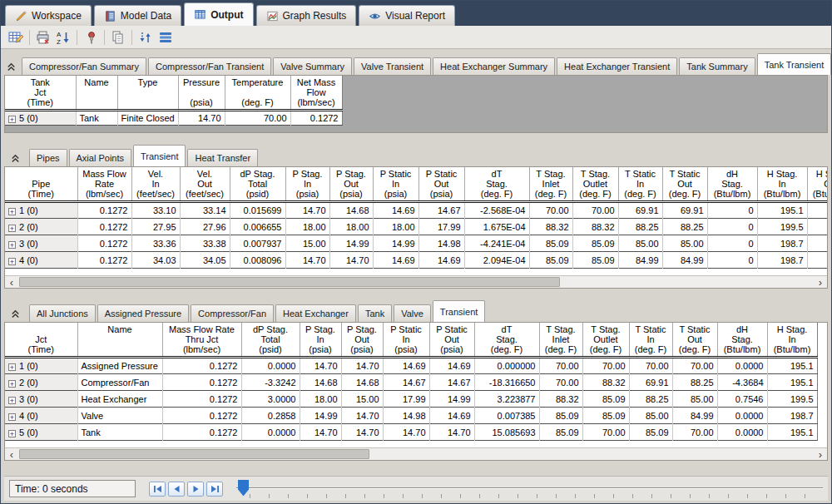 The width and height of the screenshot is (832, 504). I want to click on prev-frame-button, so click(176, 489).